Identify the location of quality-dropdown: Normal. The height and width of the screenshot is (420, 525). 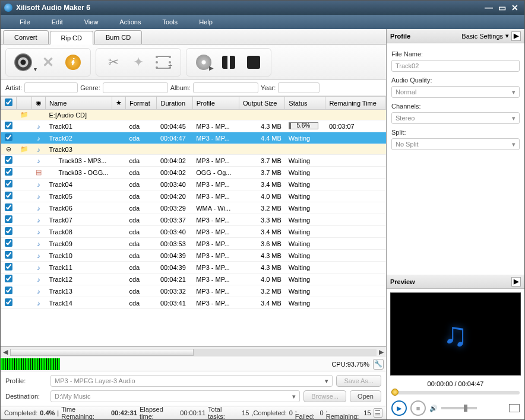
(456, 92).